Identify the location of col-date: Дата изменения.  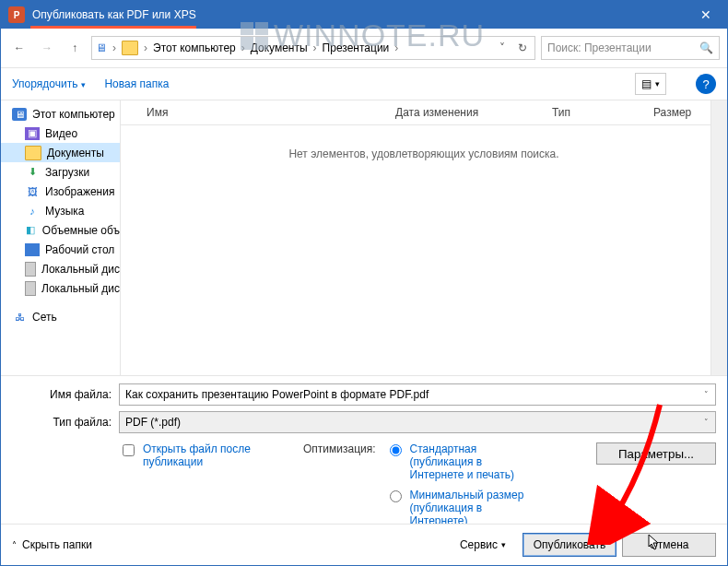
(474, 112).